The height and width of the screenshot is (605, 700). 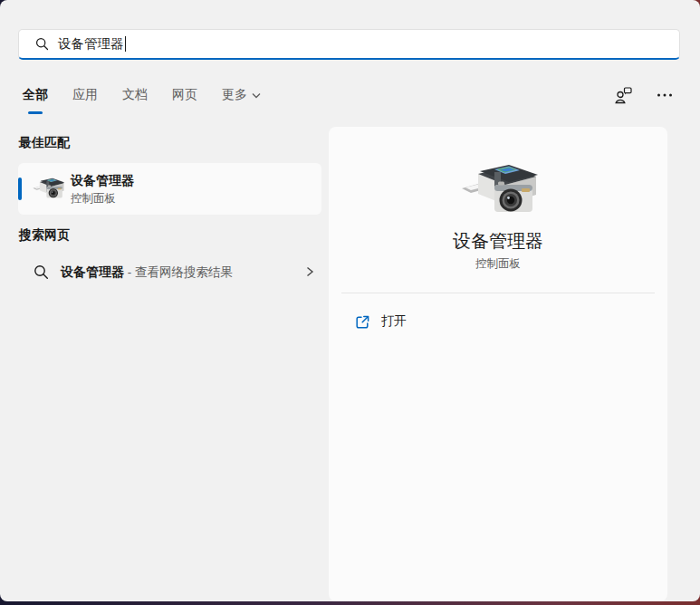 What do you see at coordinates (91, 43) in the screenshot?
I see `search-input-value: 设备管理器` at bounding box center [91, 43].